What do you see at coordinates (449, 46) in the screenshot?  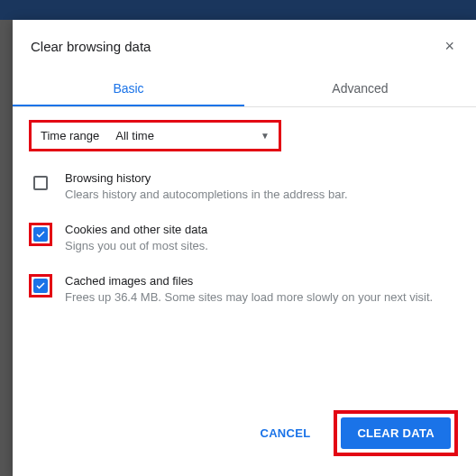 I see `close-icon: ×` at bounding box center [449, 46].